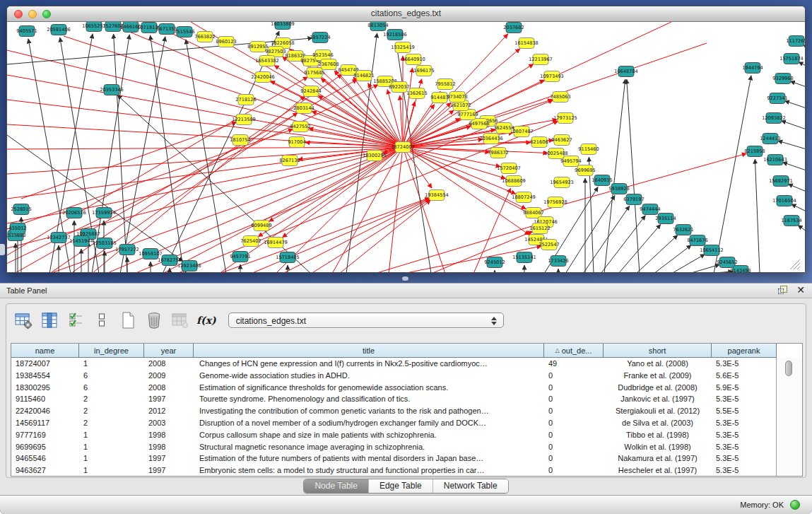 Image resolution: width=812 pixels, height=514 pixels. Describe the element at coordinates (369, 387) in the screenshot. I see `table-cell: Estimation of significance thresholds fo…` at that location.